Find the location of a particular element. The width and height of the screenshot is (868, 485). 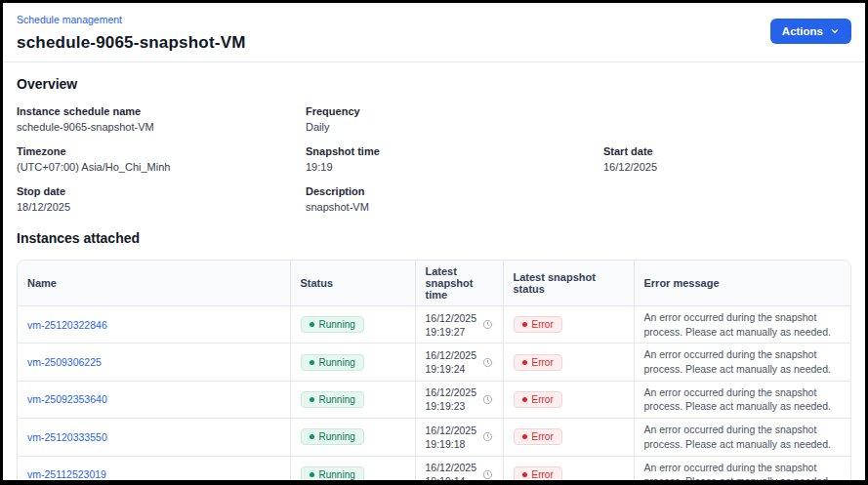

instances-attached-heading: Instances attached is located at coordinates (434, 238).